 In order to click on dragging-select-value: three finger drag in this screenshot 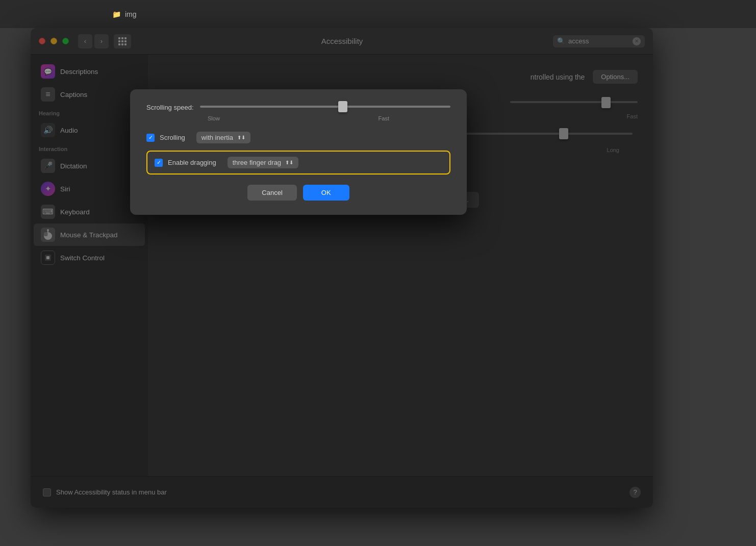, I will do `click(257, 162)`.